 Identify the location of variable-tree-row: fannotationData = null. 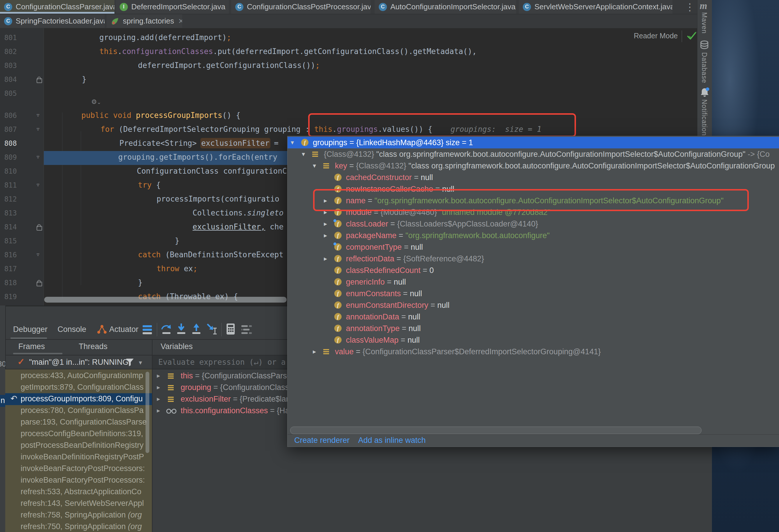
(533, 317).